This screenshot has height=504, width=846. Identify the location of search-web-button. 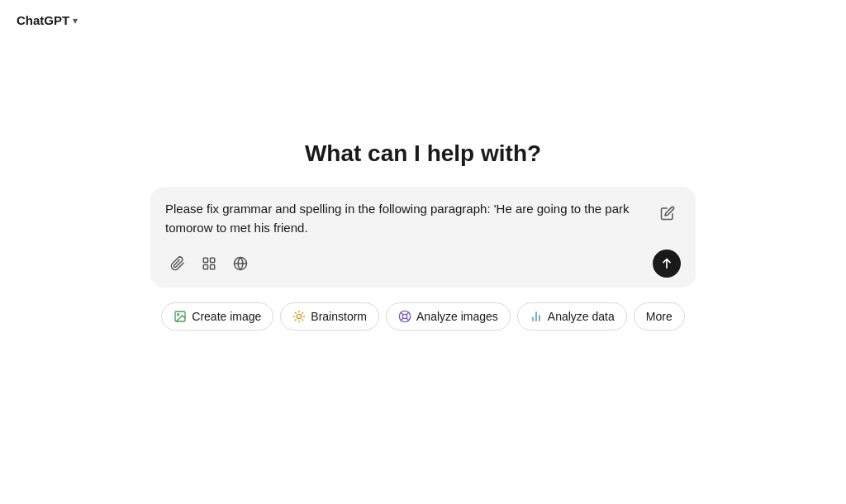
(240, 264).